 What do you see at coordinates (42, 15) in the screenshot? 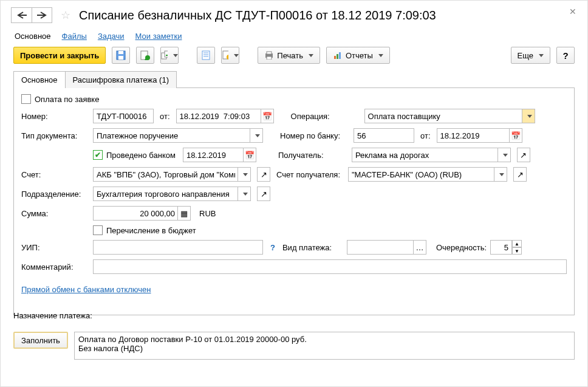
I see `forward-button` at bounding box center [42, 15].